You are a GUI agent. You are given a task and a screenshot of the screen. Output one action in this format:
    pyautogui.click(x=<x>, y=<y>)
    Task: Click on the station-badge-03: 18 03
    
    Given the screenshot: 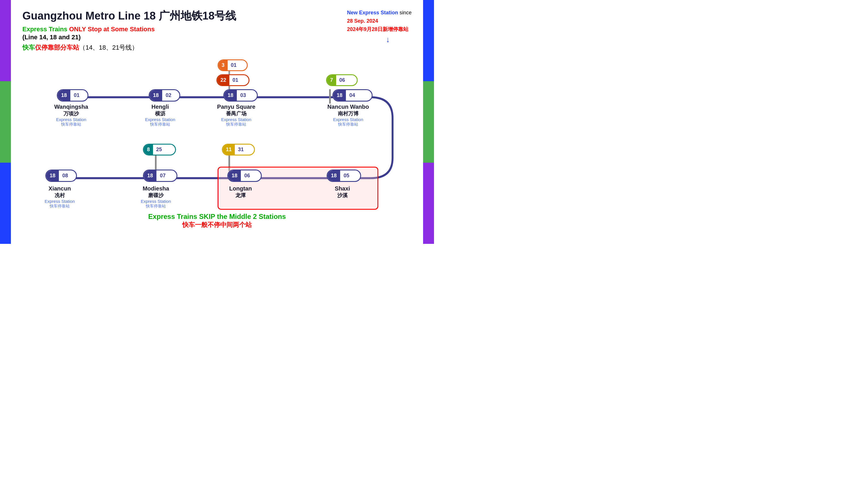 What is the action you would take?
    pyautogui.click(x=241, y=96)
    